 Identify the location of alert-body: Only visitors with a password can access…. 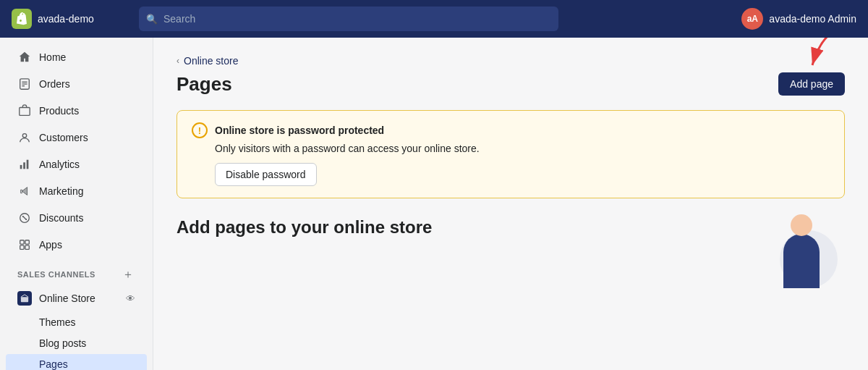
(522, 148).